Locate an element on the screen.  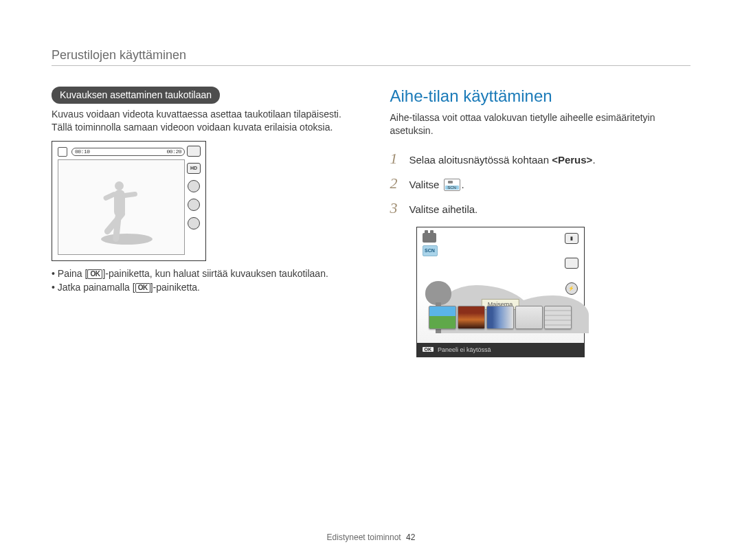
video-pause-screenshot: 00:10 00:20 HD is located at coordinates (129, 201).